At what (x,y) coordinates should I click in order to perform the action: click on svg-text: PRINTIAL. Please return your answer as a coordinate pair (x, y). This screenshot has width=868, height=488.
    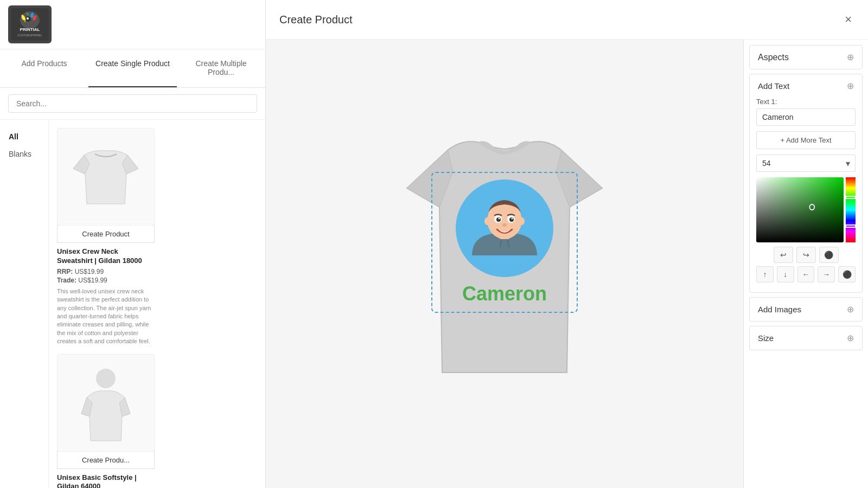
    Looking at the image, I should click on (30, 29).